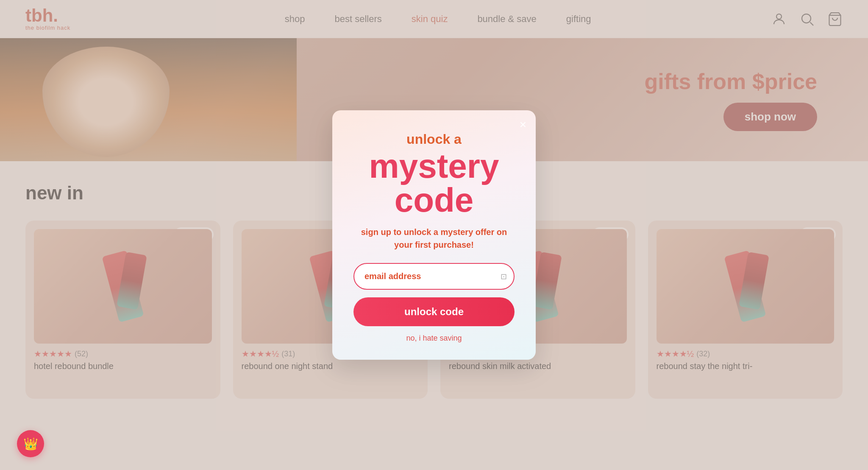 The width and height of the screenshot is (868, 470). I want to click on modal-mystery-text: mystery, so click(434, 166).